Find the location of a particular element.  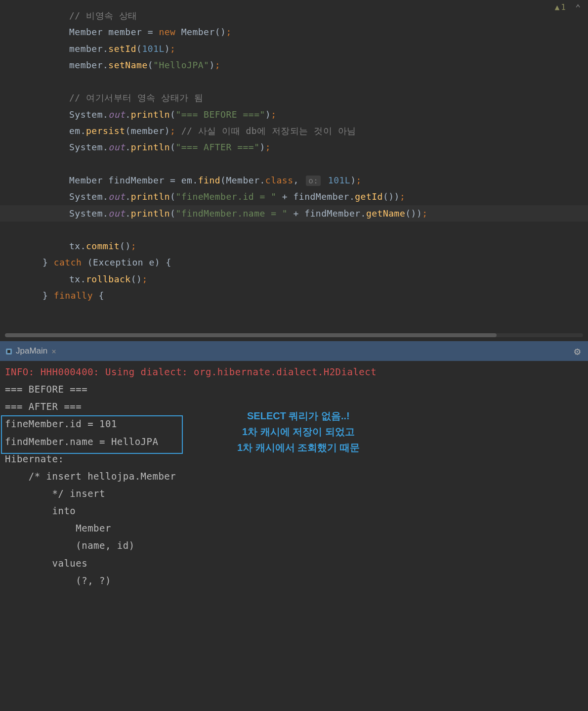

horizontal-scrollbar is located at coordinates (294, 335).